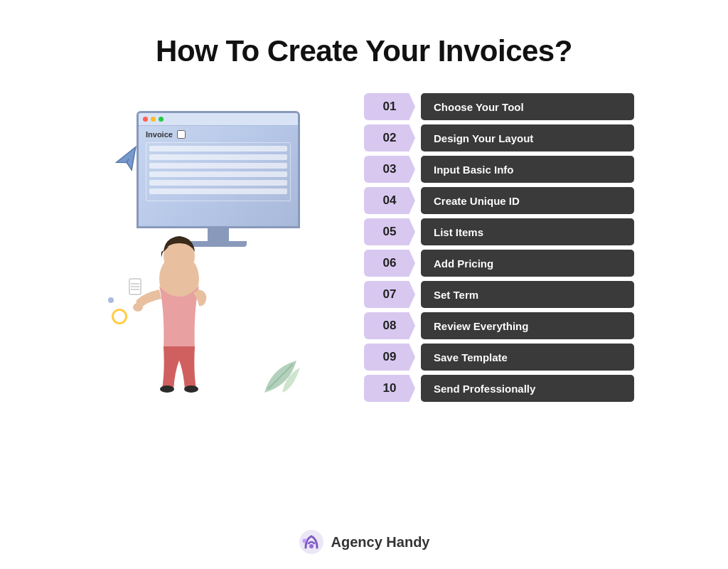  Describe the element at coordinates (381, 542) in the screenshot. I see `brand-name: Agency Handy` at that location.